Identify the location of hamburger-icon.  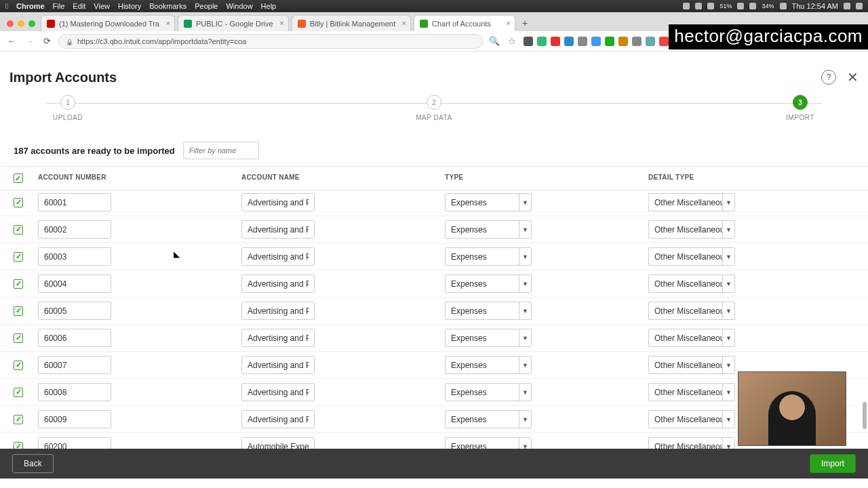
(859, 6).